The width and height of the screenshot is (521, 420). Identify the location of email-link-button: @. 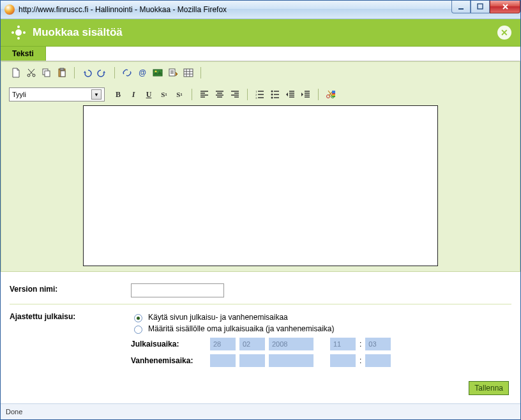
(142, 73).